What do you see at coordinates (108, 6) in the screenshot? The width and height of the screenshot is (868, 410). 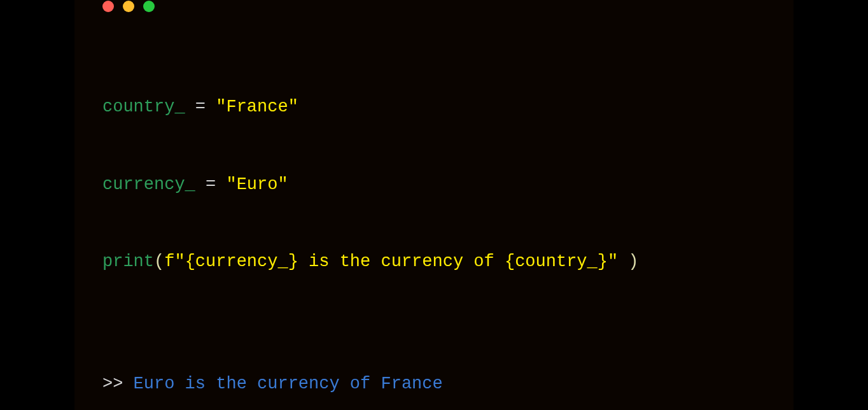 I see `close-icon` at bounding box center [108, 6].